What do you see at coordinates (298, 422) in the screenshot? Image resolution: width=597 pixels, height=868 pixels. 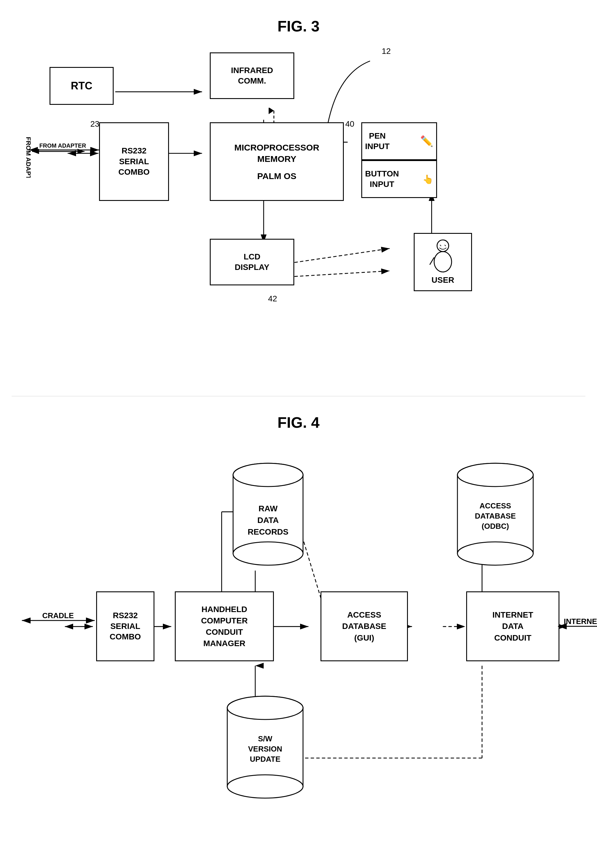 I see `fig4-title: FIG. 4` at bounding box center [298, 422].